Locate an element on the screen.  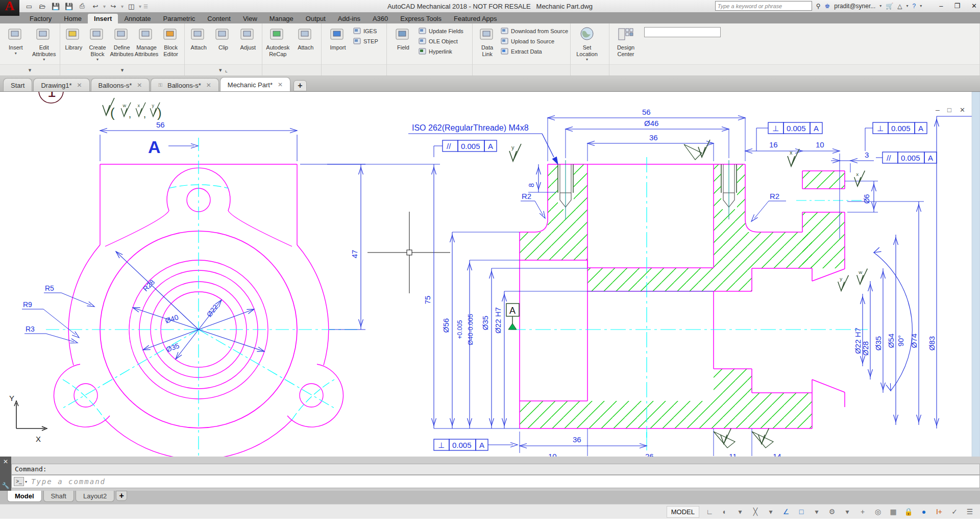
menu-tab-factory: Factory is located at coordinates (41, 18).